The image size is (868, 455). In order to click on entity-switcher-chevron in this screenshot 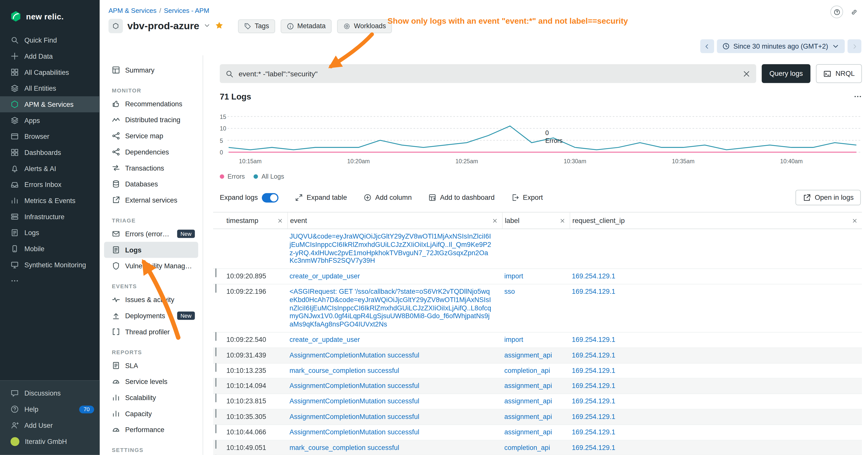, I will do `click(207, 26)`.